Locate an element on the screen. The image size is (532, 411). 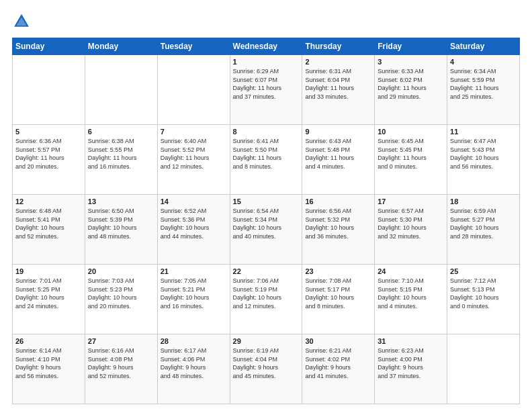
day-cell: 23Sunrise: 7:08 AM Sunset: 5:17 PM Dayli… is located at coordinates (339, 300).